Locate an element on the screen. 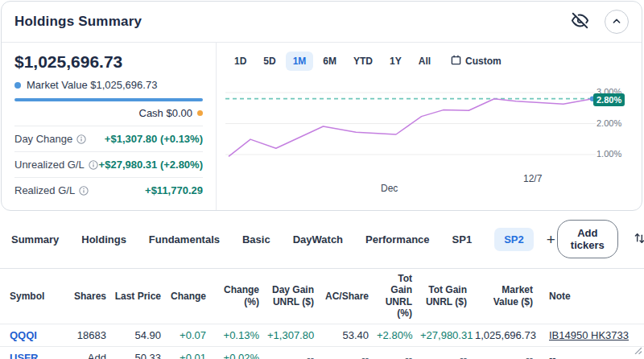 This screenshot has height=359, width=644. add-tab-button: + is located at coordinates (551, 240).